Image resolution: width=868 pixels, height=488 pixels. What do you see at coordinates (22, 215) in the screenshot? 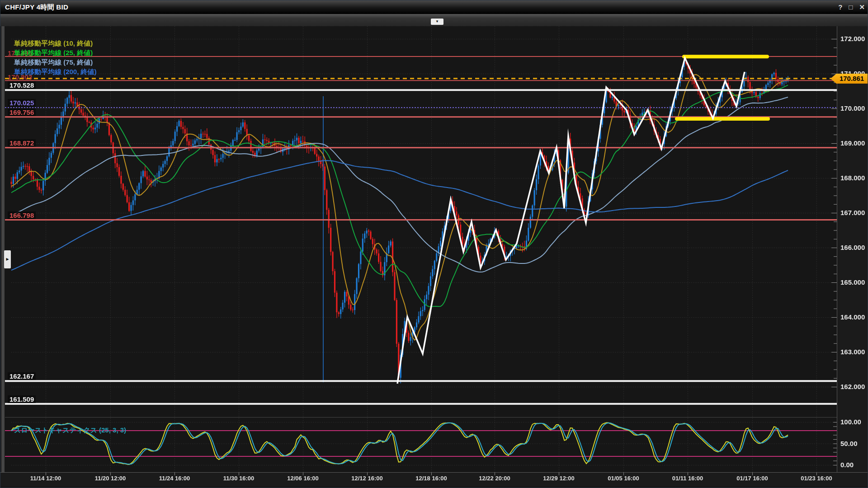
I see `price-line-label: 166.798` at bounding box center [22, 215].